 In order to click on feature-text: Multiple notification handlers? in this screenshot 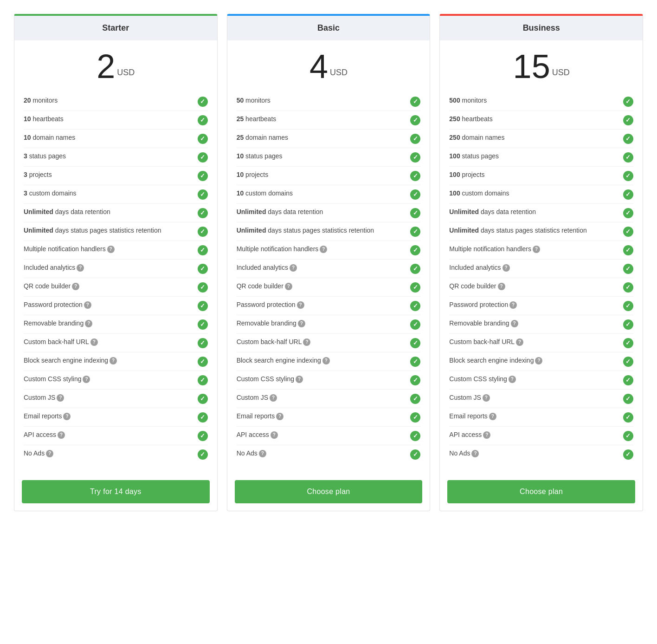, I will do `click(536, 249)`.